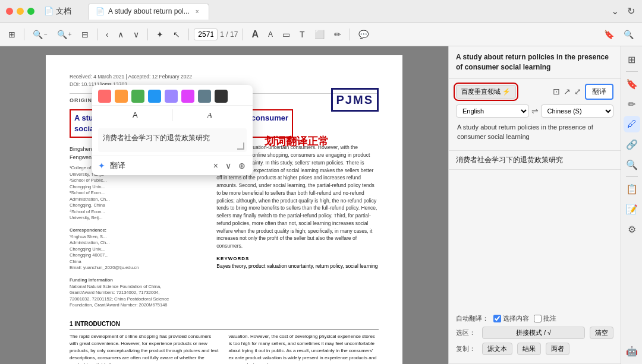 This screenshot has width=642, height=364. I want to click on popup-translation-text: 消费者社会学习下的退货政策研究, so click(172, 140).